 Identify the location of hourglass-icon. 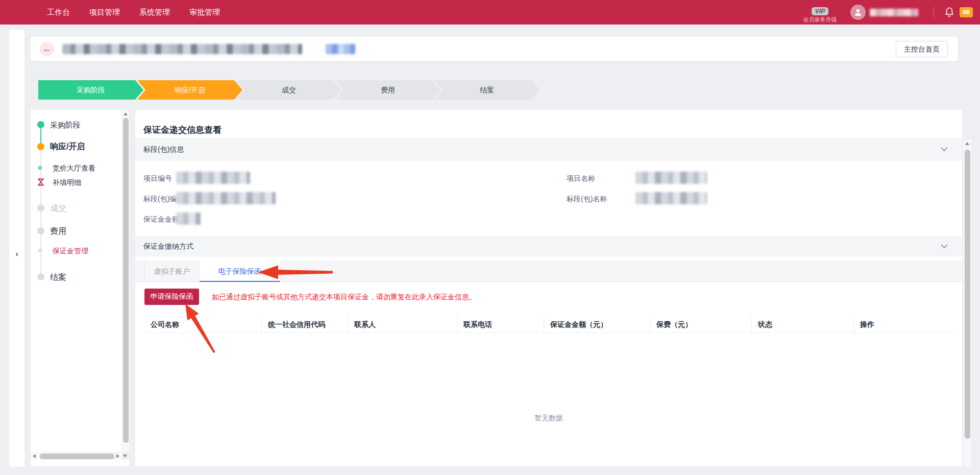
(41, 182).